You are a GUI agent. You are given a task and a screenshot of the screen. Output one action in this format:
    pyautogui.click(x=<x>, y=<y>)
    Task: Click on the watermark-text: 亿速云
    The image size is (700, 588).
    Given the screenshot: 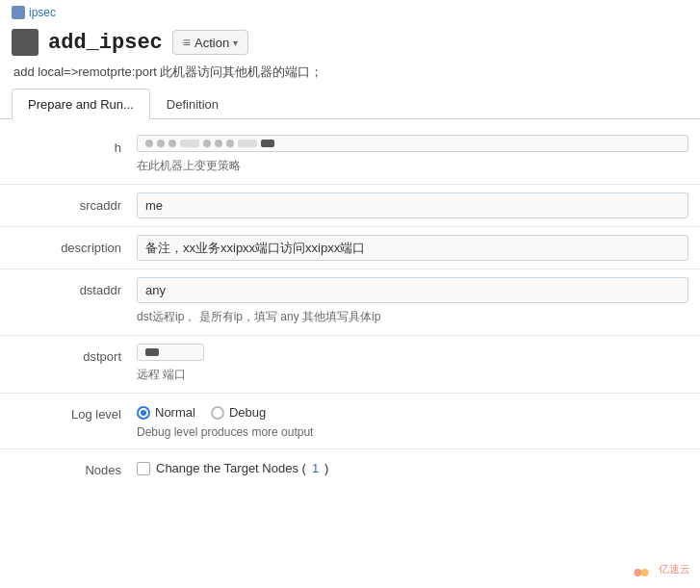 What is the action you would take?
    pyautogui.click(x=674, y=570)
    